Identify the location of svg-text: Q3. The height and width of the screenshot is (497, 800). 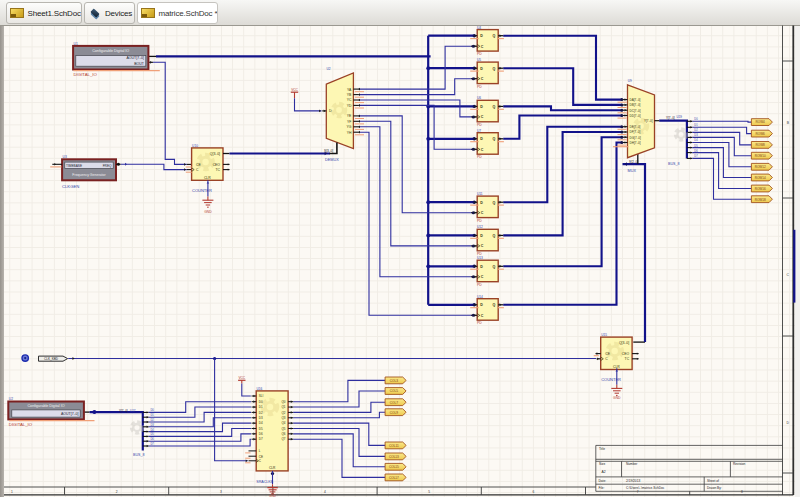
(283, 418).